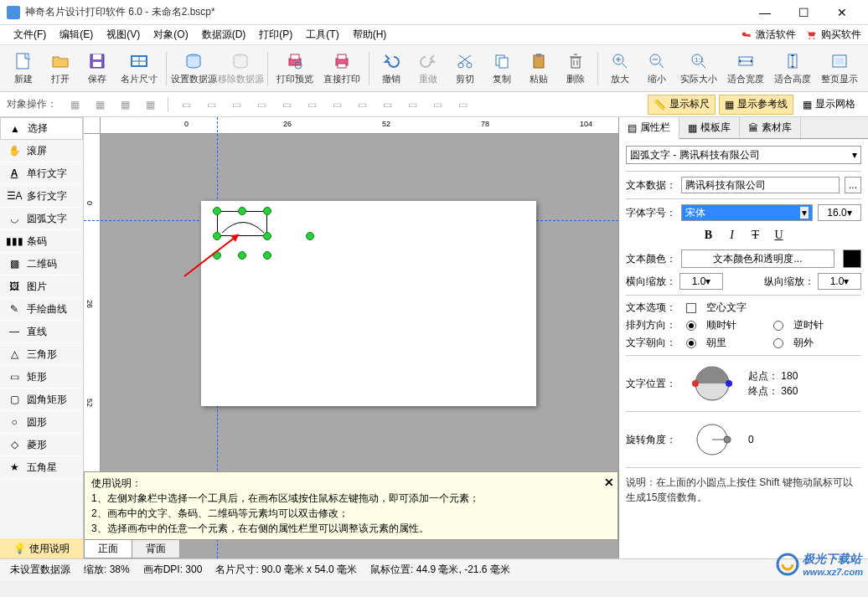 The image size is (868, 597). I want to click on fit-page-button: 整页显示, so click(840, 69).